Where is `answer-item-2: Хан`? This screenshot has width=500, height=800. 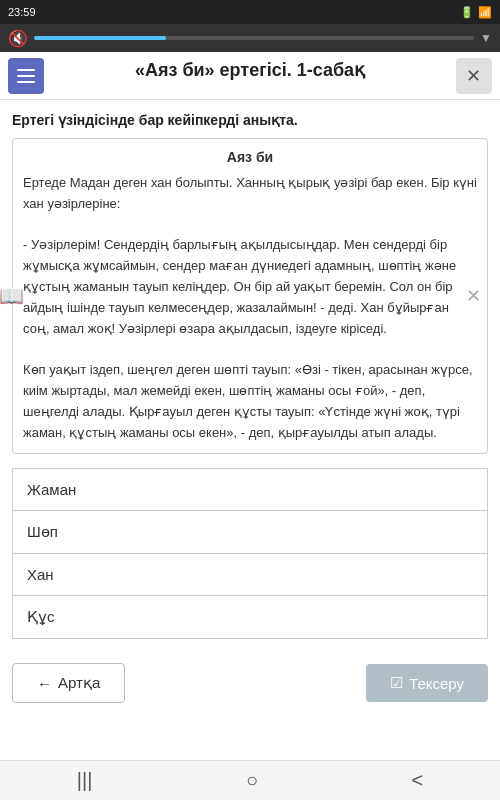
answer-item-2: Хан is located at coordinates (250, 574).